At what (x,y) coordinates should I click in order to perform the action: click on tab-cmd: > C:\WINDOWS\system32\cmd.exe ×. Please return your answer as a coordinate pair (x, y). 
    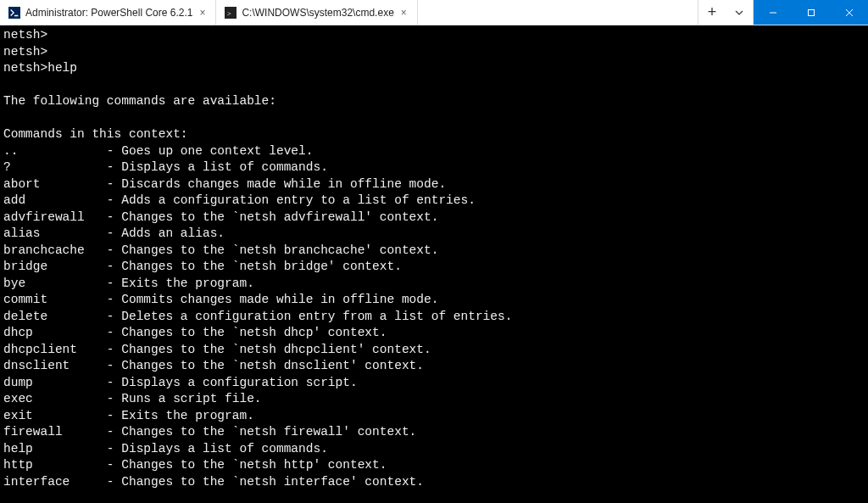
    Looking at the image, I should click on (317, 12).